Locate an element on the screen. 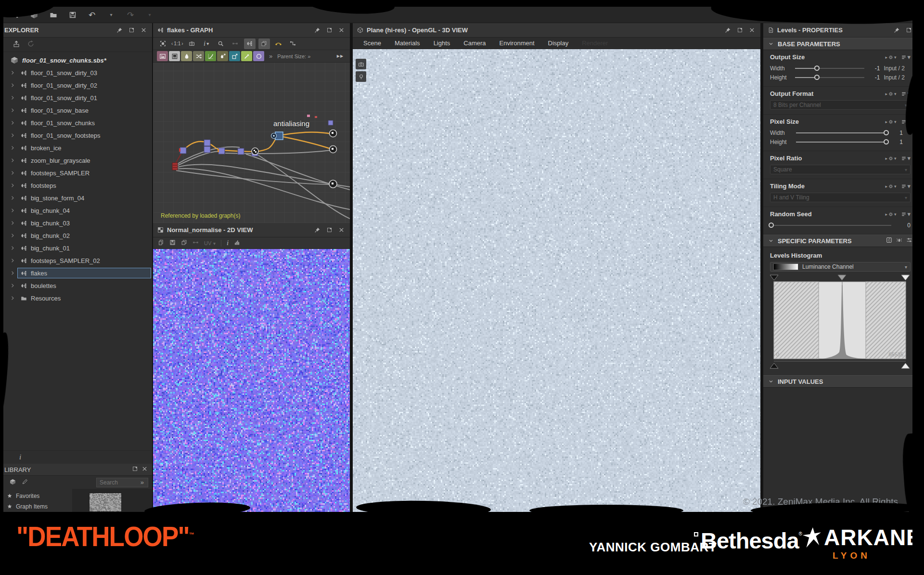 The width and height of the screenshot is (924, 575). menu-item: Display is located at coordinates (558, 43).